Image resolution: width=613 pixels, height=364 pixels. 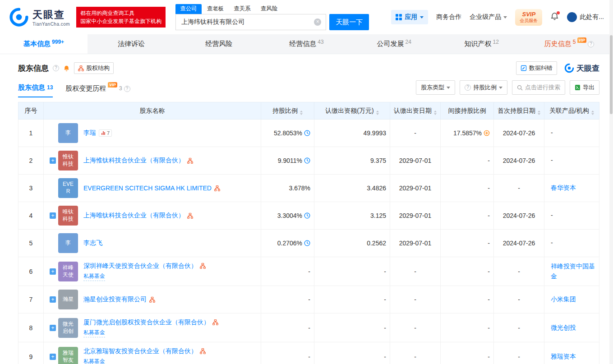 I want to click on business-cooperation-link: 商务合作, so click(x=449, y=17).